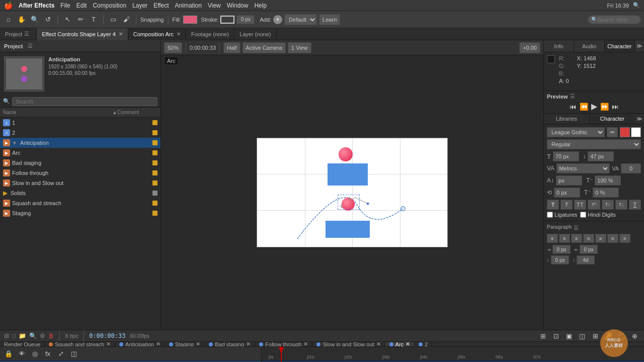  Describe the element at coordinates (631, 168) in the screenshot. I see `tracking-input` at that location.